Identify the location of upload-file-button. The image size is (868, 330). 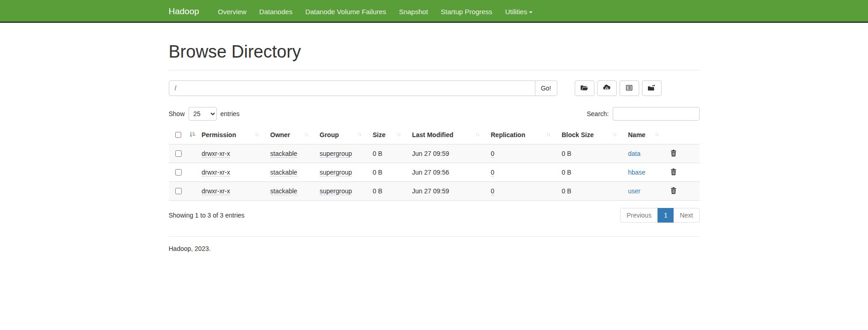
(607, 88).